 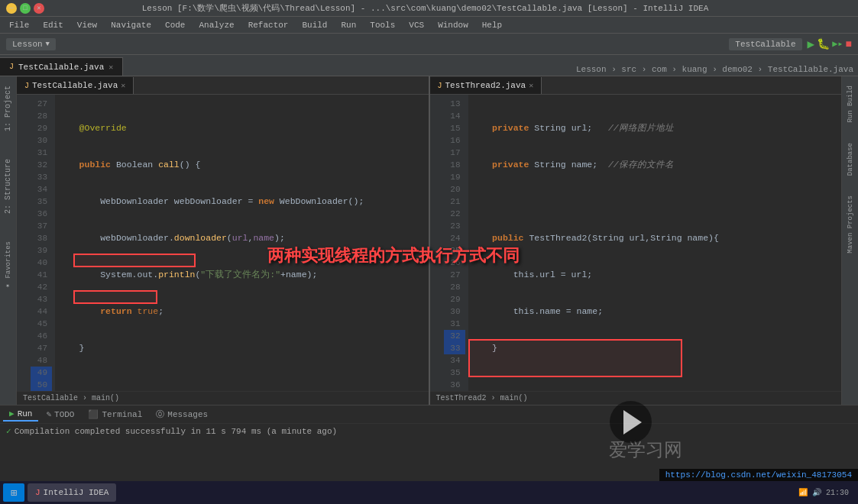 I want to click on right-tab-label: TestThread2.java, so click(x=486, y=86).